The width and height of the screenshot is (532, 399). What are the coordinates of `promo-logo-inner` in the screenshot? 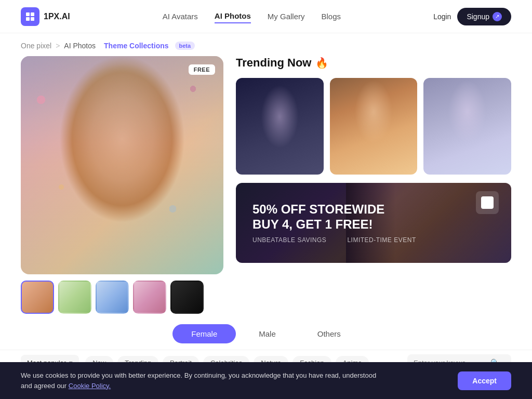 It's located at (487, 203).